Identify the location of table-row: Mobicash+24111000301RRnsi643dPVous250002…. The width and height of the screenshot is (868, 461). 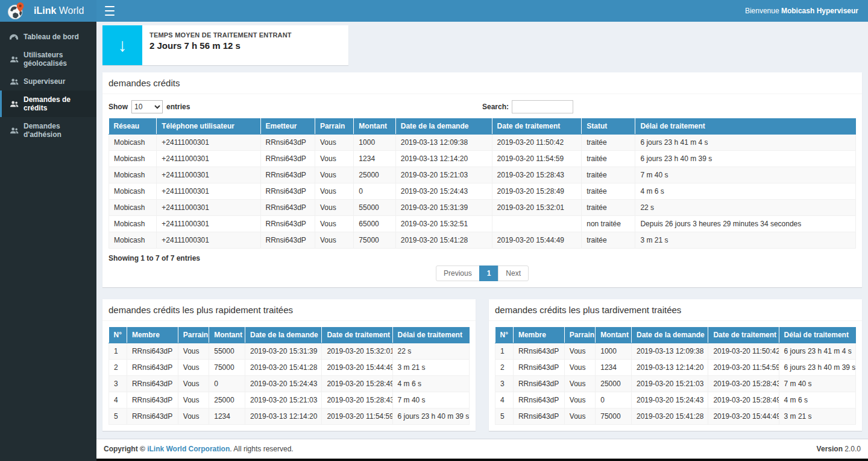
(482, 175).